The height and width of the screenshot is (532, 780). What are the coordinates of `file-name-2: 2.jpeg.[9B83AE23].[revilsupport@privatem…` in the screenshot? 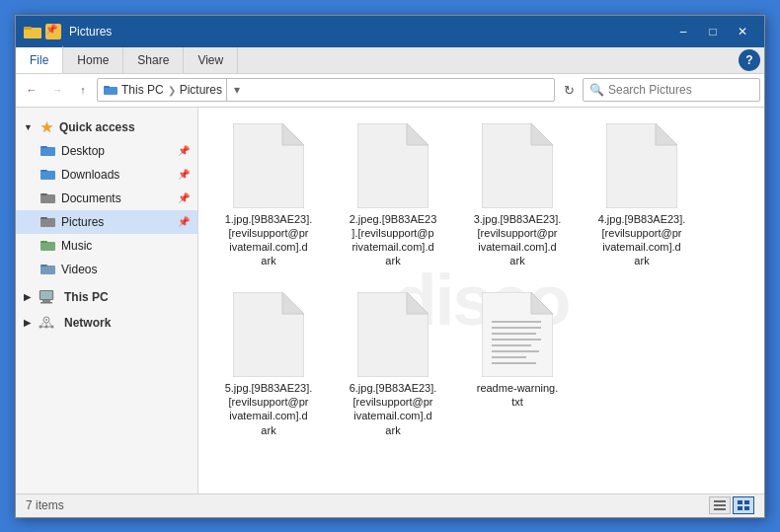 It's located at (393, 241).